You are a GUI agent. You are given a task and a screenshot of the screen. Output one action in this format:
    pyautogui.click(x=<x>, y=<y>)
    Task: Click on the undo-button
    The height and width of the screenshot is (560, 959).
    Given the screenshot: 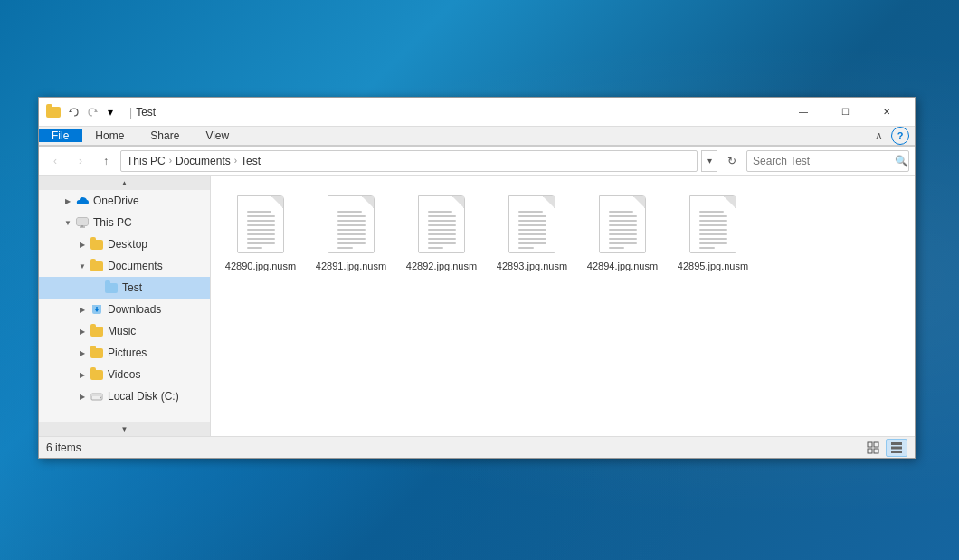 What is the action you would take?
    pyautogui.click(x=74, y=112)
    